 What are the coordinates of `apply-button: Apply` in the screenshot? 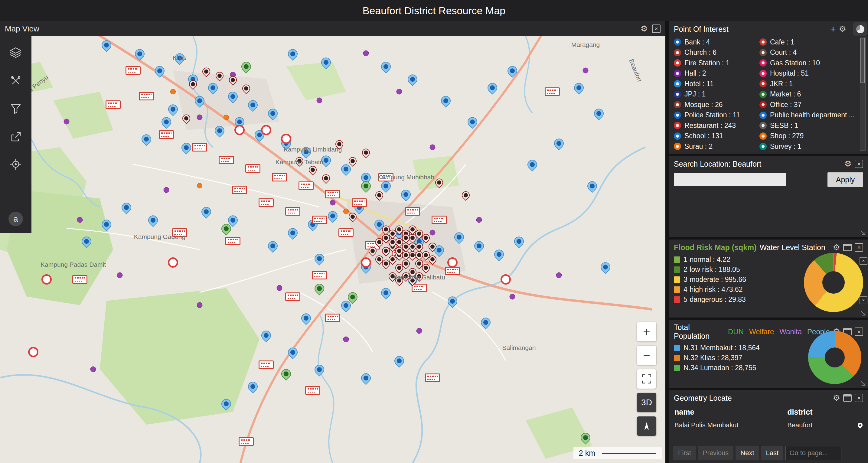 It's located at (845, 180).